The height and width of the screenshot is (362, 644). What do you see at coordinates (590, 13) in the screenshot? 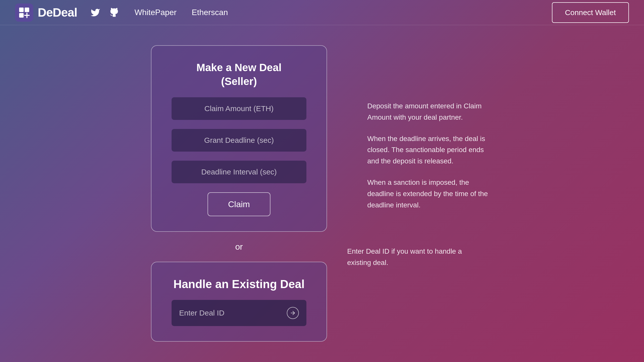
I see `connect-wallet-button: Connect Wallet` at bounding box center [590, 13].